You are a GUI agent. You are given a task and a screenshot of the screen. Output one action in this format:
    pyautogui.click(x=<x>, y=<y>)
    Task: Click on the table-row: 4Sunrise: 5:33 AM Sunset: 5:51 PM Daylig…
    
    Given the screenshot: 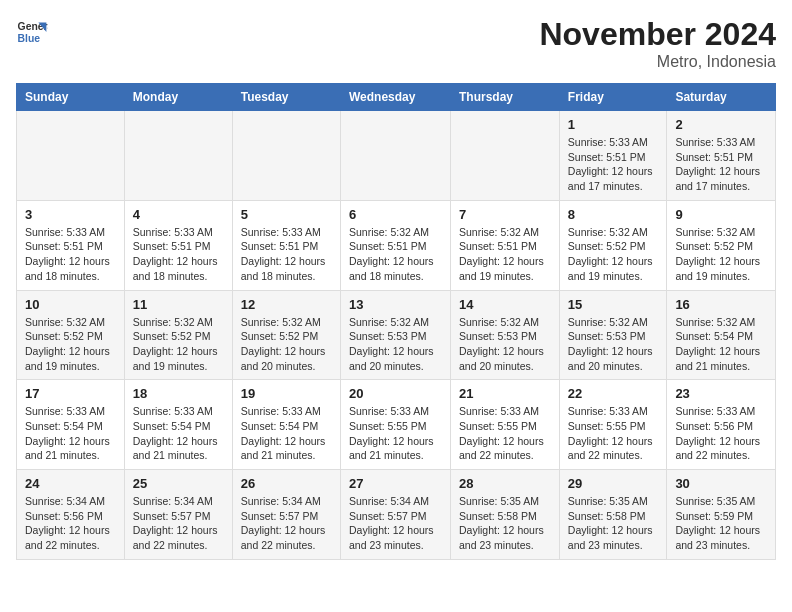 What is the action you would take?
    pyautogui.click(x=178, y=245)
    